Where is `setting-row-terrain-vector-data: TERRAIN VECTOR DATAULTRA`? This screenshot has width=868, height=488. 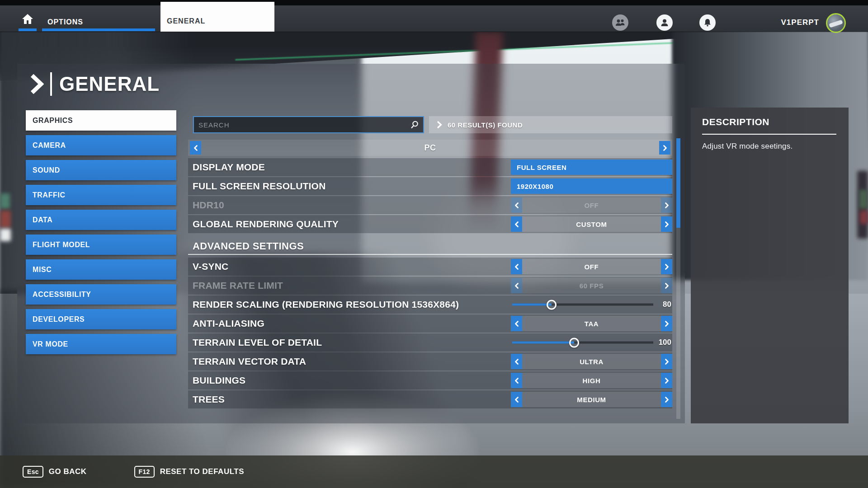
setting-row-terrain-vector-data: TERRAIN VECTOR DATAULTRA is located at coordinates (430, 361).